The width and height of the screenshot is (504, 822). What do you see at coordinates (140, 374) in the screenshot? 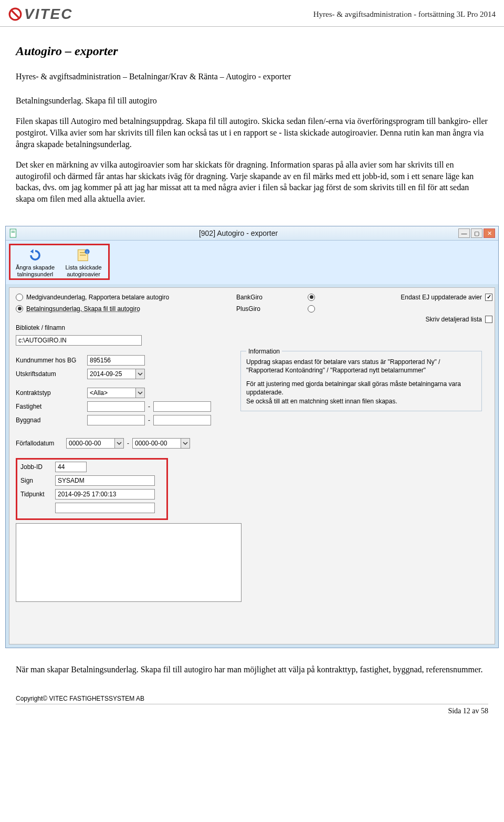
I see `utskriftsdatum-dropdown` at bounding box center [140, 374].